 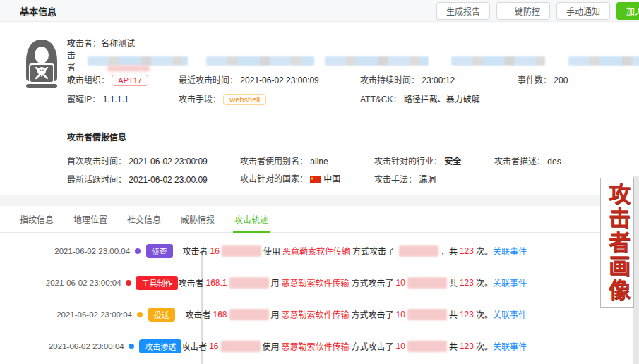 What do you see at coordinates (395, 180) in the screenshot?
I see `attack-technique-label: 攻击手法：` at bounding box center [395, 180].